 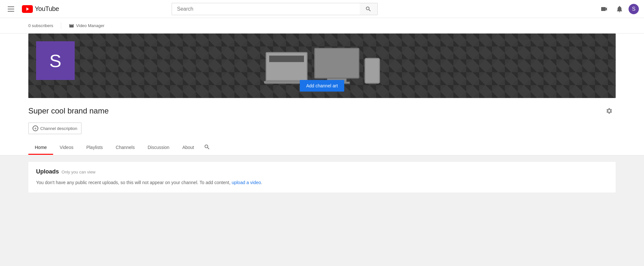 What do you see at coordinates (61, 26) in the screenshot?
I see `sub-header-divider` at bounding box center [61, 26].